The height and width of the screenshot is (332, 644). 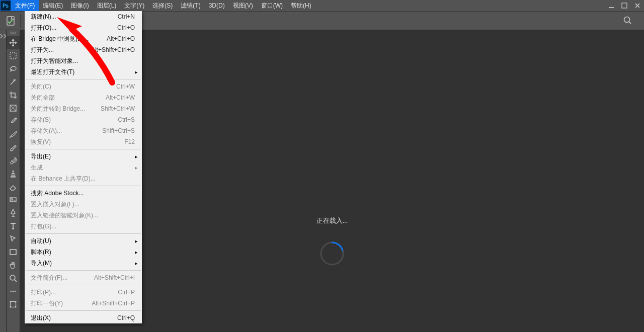 What do you see at coordinates (113, 303) in the screenshot?
I see `menu-item-shortcut: Alt+Shift+Ctrl+P` at bounding box center [113, 303].